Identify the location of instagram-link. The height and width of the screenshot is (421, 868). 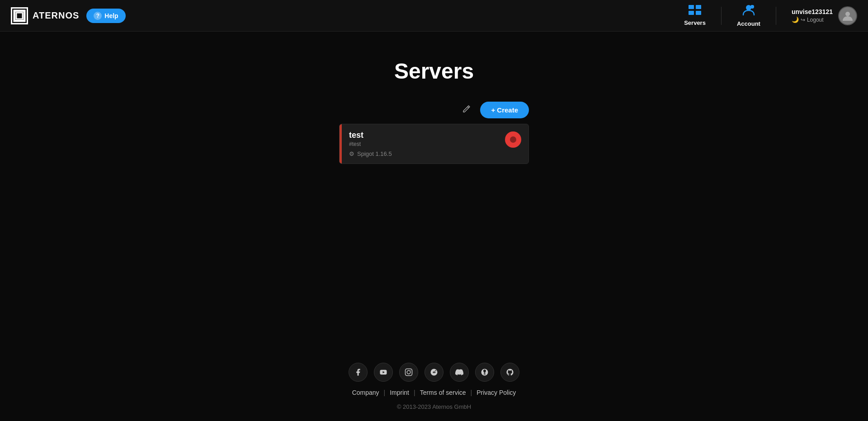
(409, 372).